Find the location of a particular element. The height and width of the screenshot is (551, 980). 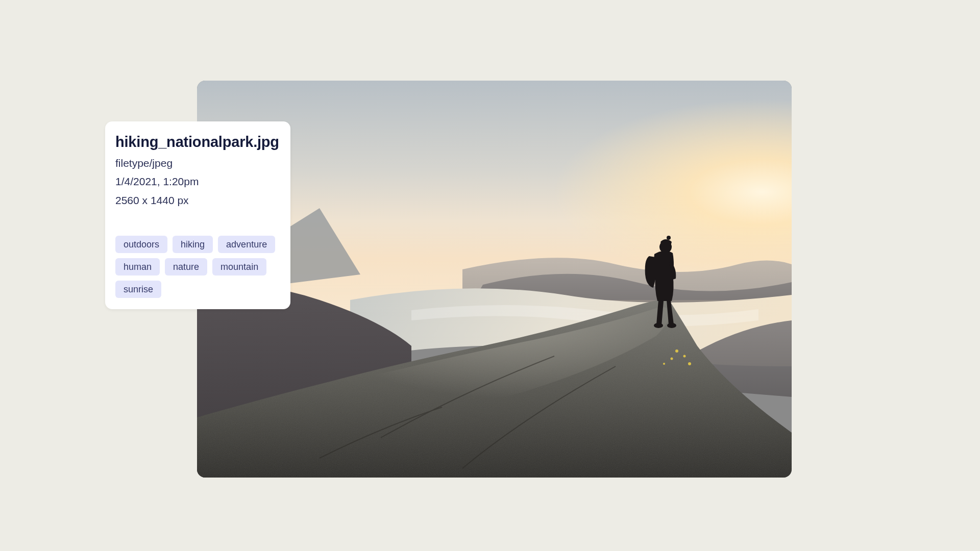

file-timestamp: 1/4/2021, 1:20pm is located at coordinates (198, 182).